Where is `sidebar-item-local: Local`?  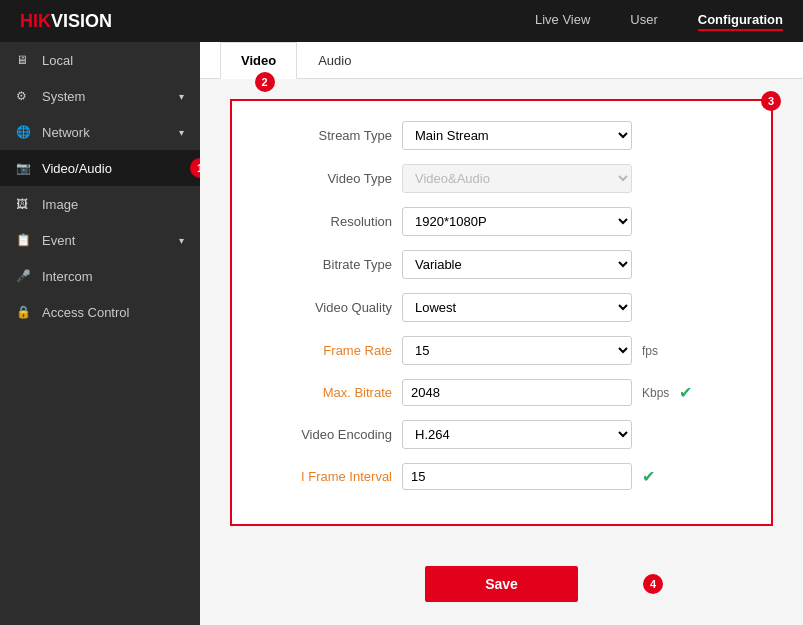
sidebar-item-local: Local is located at coordinates (100, 60).